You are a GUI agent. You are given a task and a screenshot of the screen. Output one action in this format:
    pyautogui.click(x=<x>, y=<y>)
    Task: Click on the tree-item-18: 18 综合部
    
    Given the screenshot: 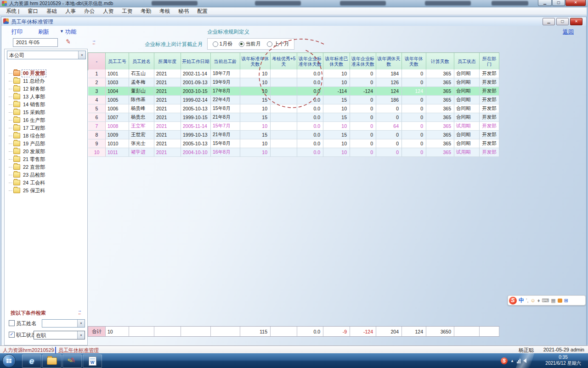 What is the action you would take?
    pyautogui.click(x=28, y=136)
    